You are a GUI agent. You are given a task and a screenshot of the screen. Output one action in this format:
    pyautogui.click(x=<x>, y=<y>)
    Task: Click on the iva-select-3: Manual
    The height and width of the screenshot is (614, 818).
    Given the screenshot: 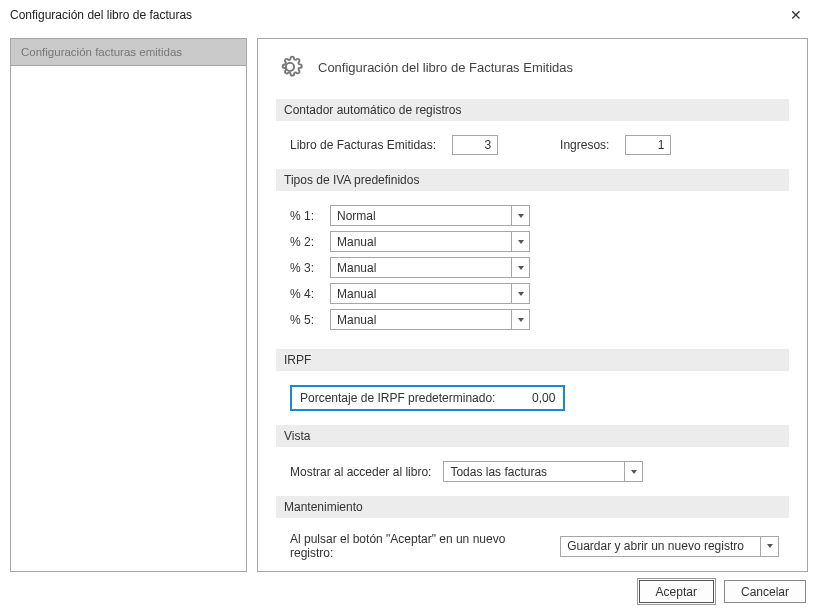 What is the action you would take?
    pyautogui.click(x=430, y=268)
    